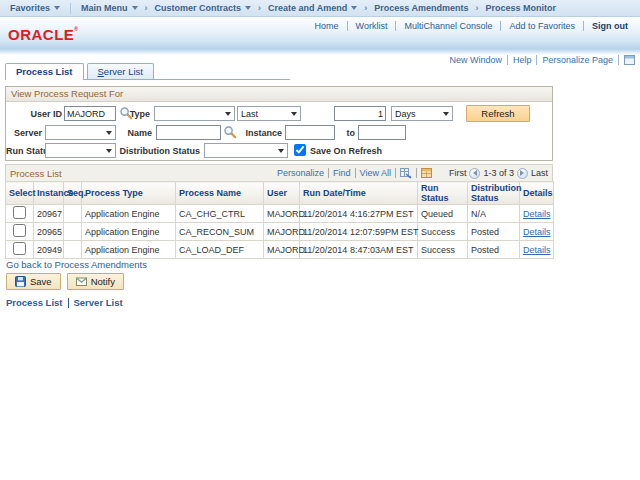 The height and width of the screenshot is (480, 640). What do you see at coordinates (610, 26) in the screenshot?
I see `nav-link-sign-out: Sign out` at bounding box center [610, 26].